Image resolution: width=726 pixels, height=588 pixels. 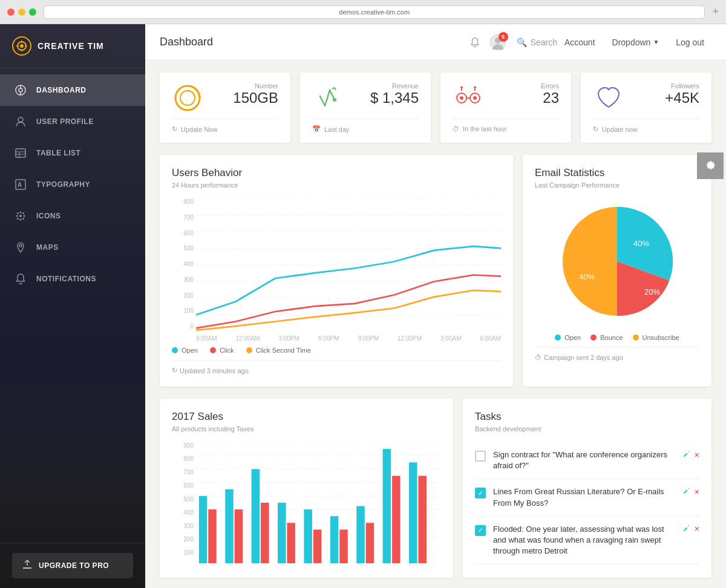 What do you see at coordinates (368, 339) in the screenshot?
I see `x-label-9pm: 9:00PM` at bounding box center [368, 339].